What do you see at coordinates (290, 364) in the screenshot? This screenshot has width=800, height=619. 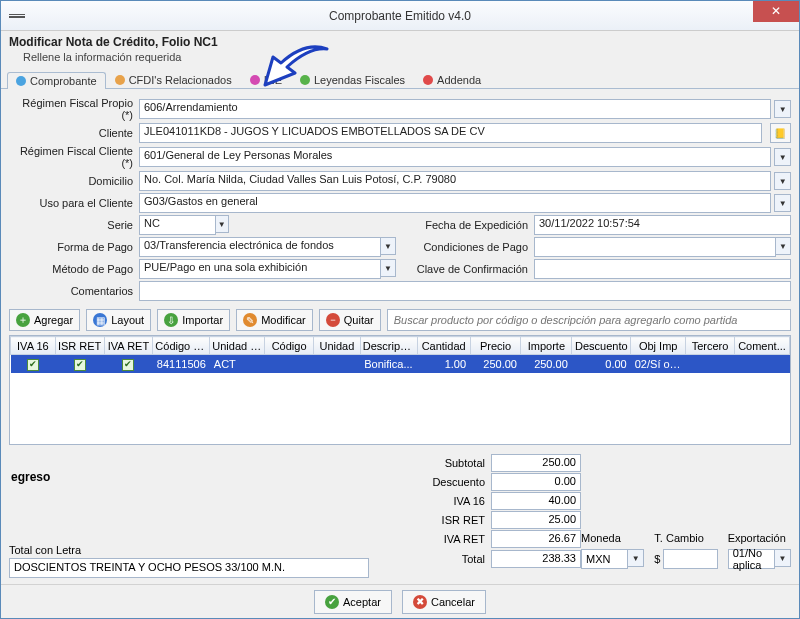 I see `cell-codigo` at bounding box center [290, 364].